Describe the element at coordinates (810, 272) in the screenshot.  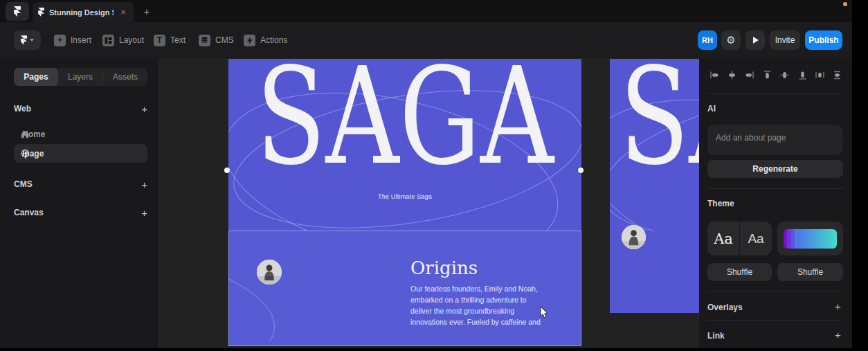
I see `shuffle-colors-button: Shuffle` at that location.